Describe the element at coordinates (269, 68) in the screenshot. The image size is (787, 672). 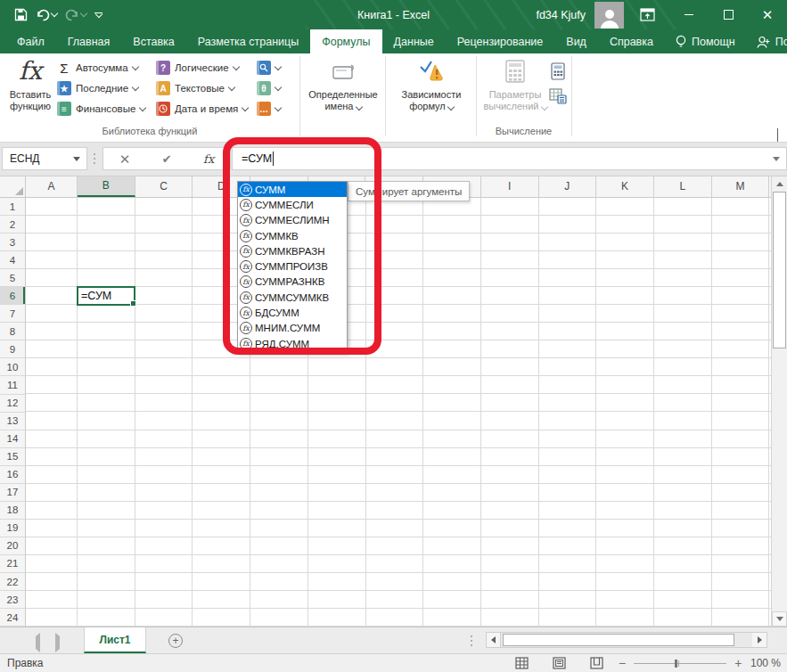
I see `lookup-functions-button` at that location.